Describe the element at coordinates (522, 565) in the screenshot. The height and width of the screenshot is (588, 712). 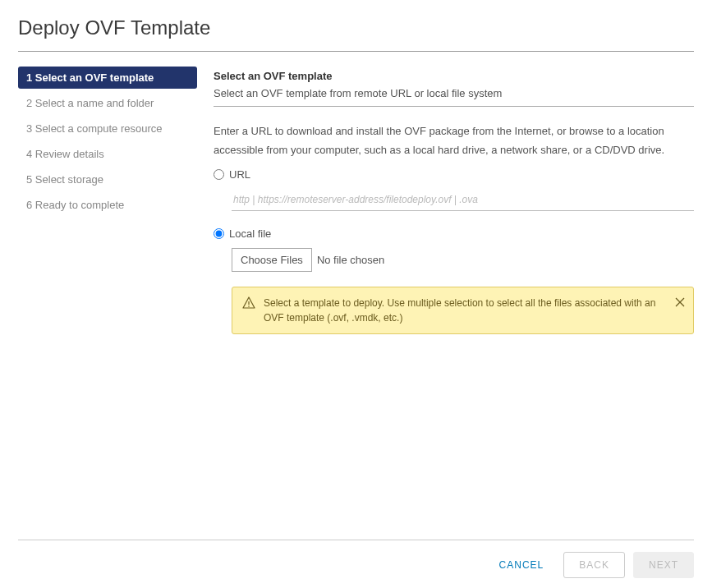
I see `cancel-button: CANCEL` at that location.